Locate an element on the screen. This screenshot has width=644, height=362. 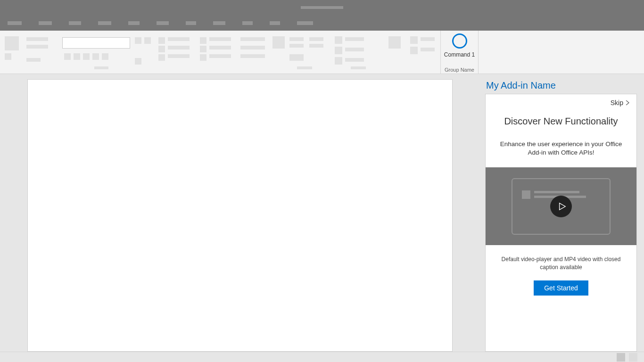
taskpane-bottom-section: Default video-player and MP4 video with … is located at coordinates (561, 275).